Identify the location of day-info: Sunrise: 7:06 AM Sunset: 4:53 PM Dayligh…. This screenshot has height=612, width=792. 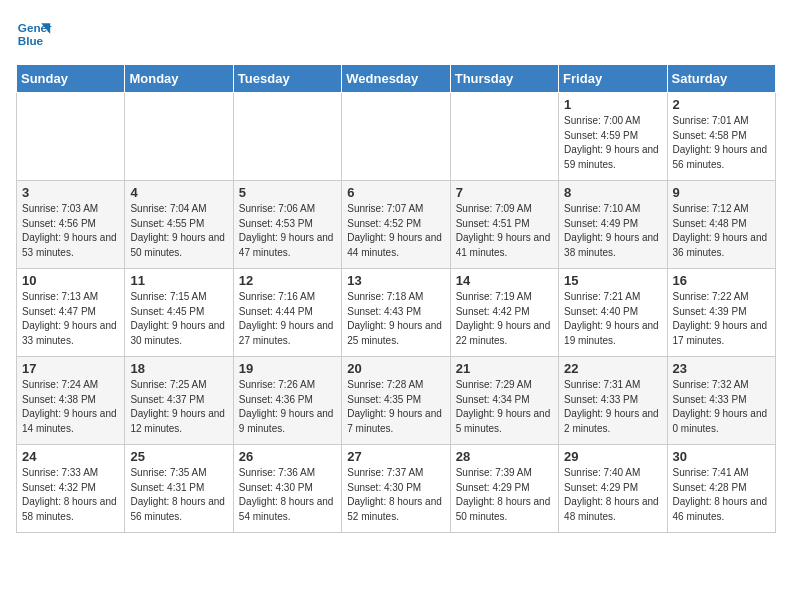
(288, 231).